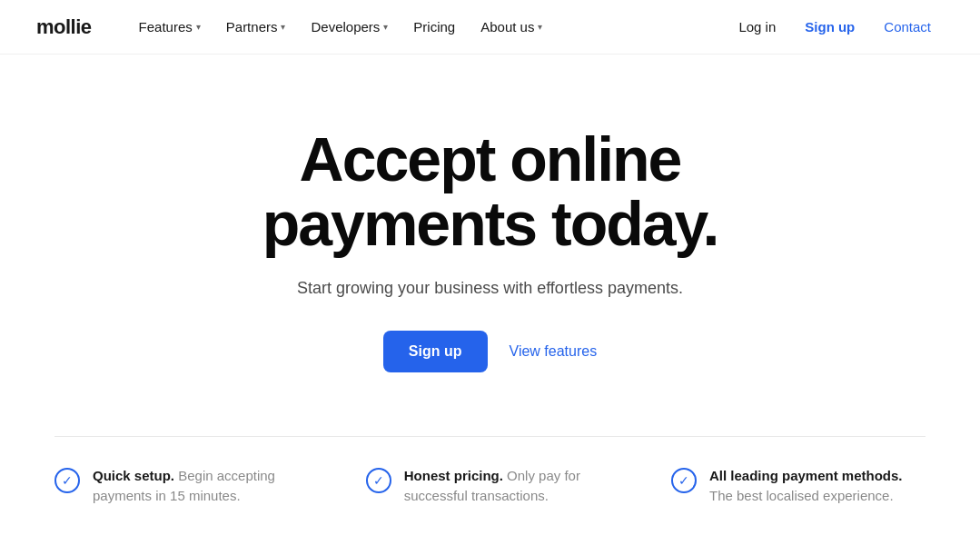 This screenshot has height=555, width=980. I want to click on nav-developers: Developers ▾, so click(349, 27).